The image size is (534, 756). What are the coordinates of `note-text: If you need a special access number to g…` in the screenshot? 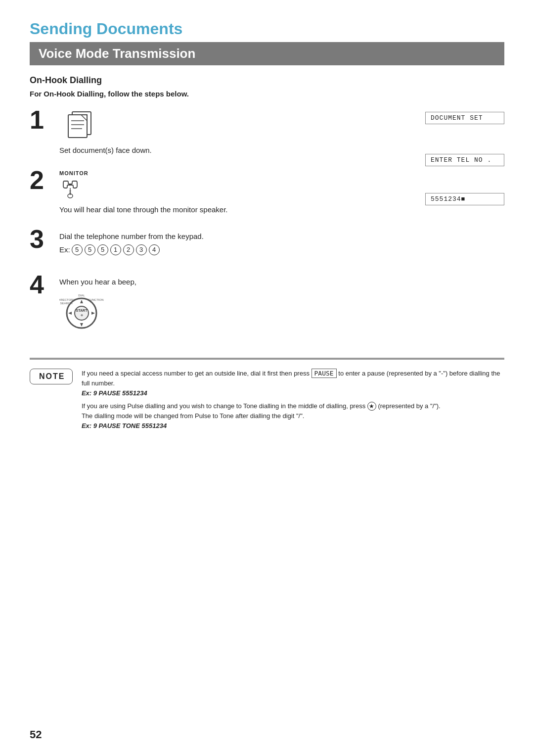 It's located at (293, 400).